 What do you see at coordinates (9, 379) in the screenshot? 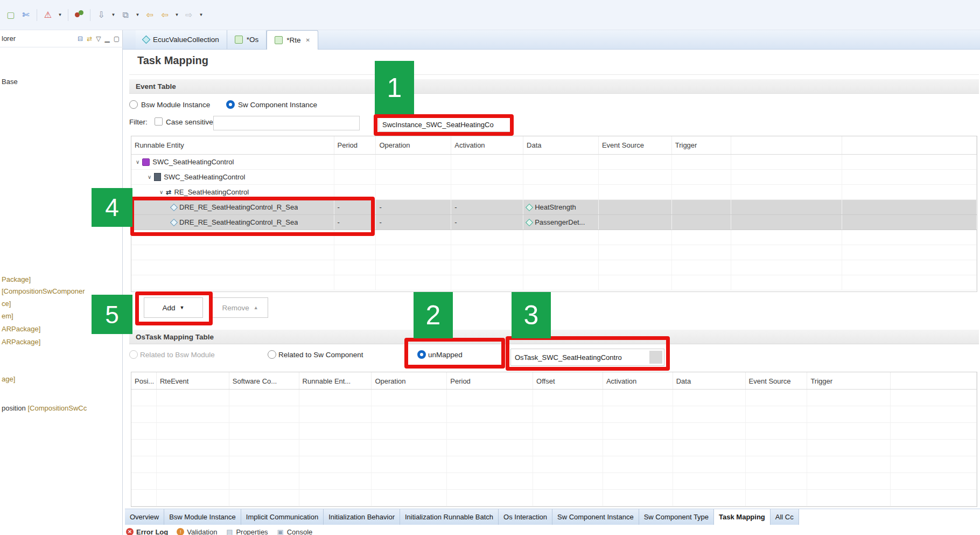
I see `explorer-tree-item: age]` at bounding box center [9, 379].